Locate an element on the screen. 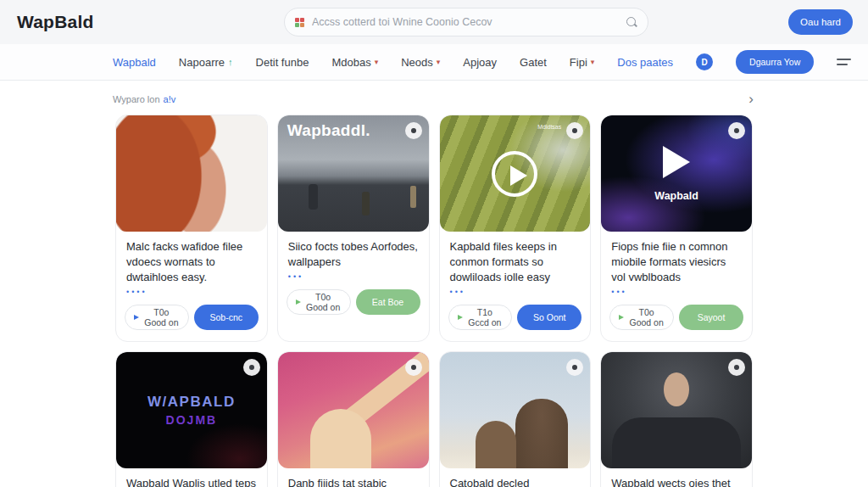 This screenshot has width=868, height=487. search-bar is located at coordinates (466, 22).